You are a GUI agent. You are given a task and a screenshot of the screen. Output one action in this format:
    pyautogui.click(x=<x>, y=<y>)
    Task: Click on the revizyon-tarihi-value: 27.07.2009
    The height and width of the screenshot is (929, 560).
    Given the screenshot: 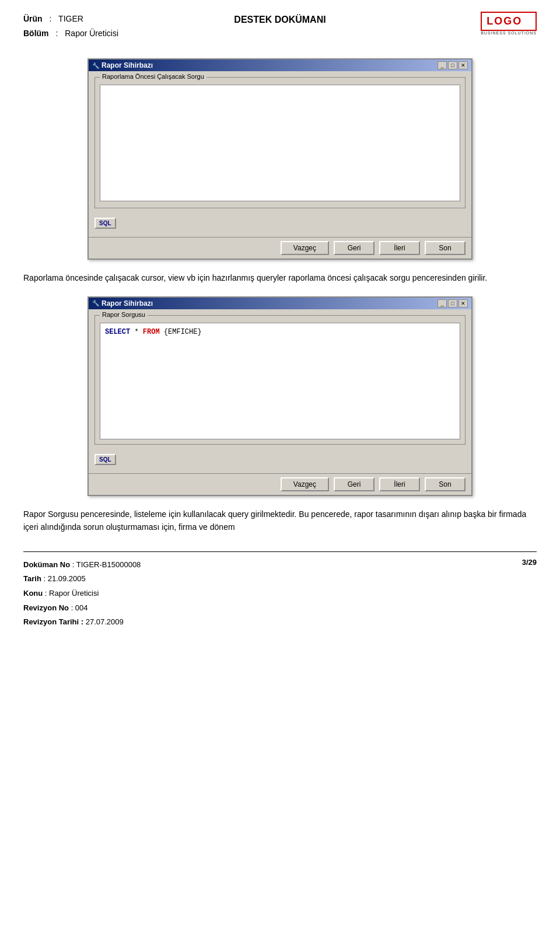 What is the action you would take?
    pyautogui.click(x=105, y=622)
    